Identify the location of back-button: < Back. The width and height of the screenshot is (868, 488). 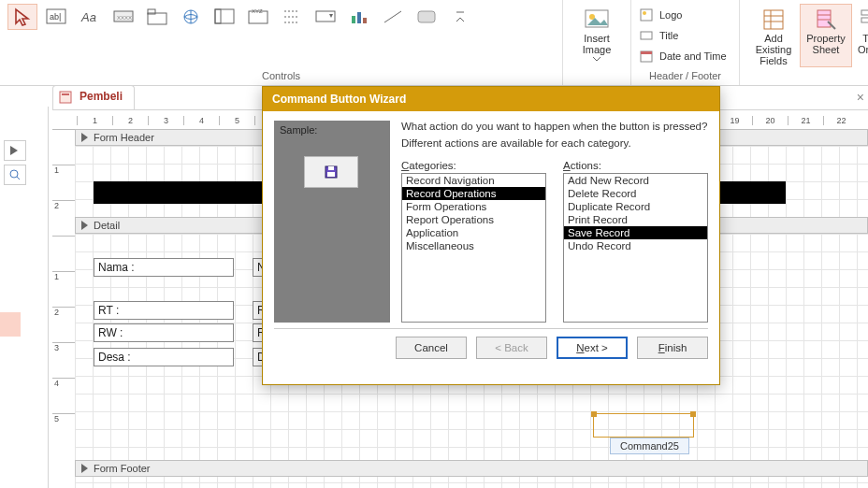
(512, 348).